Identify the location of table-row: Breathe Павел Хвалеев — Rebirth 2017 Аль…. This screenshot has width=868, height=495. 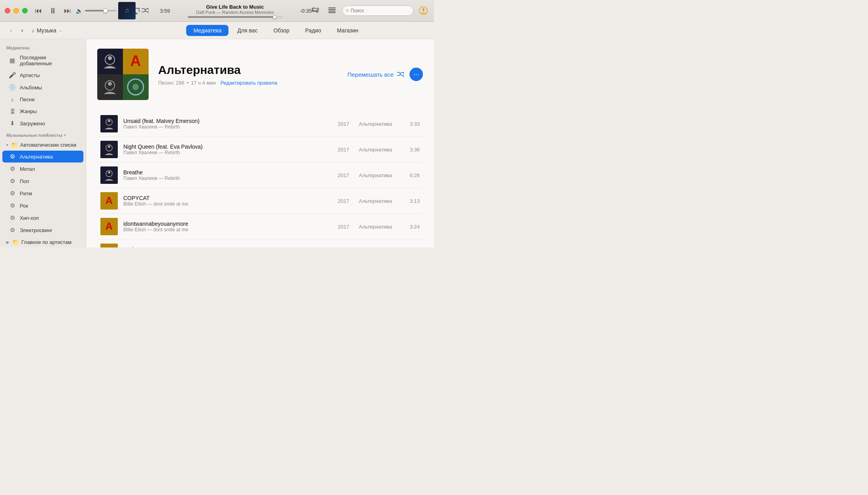
(260, 176).